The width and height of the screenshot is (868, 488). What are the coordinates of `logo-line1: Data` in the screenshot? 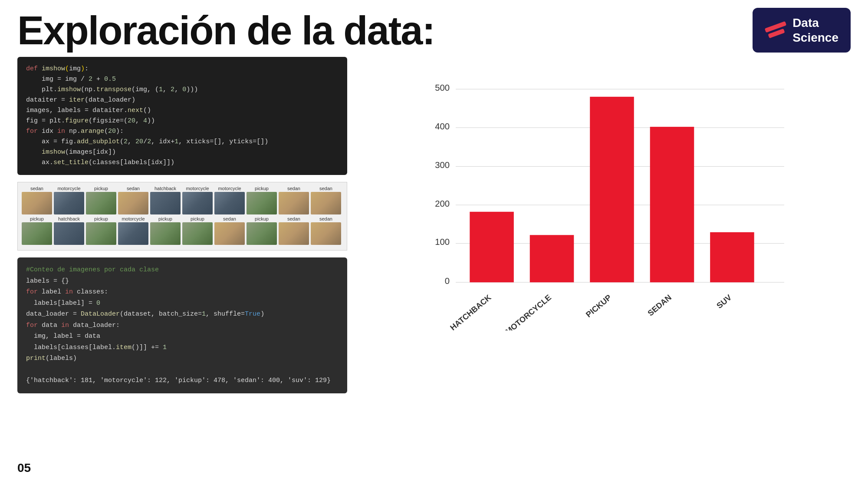 It's located at (815, 23).